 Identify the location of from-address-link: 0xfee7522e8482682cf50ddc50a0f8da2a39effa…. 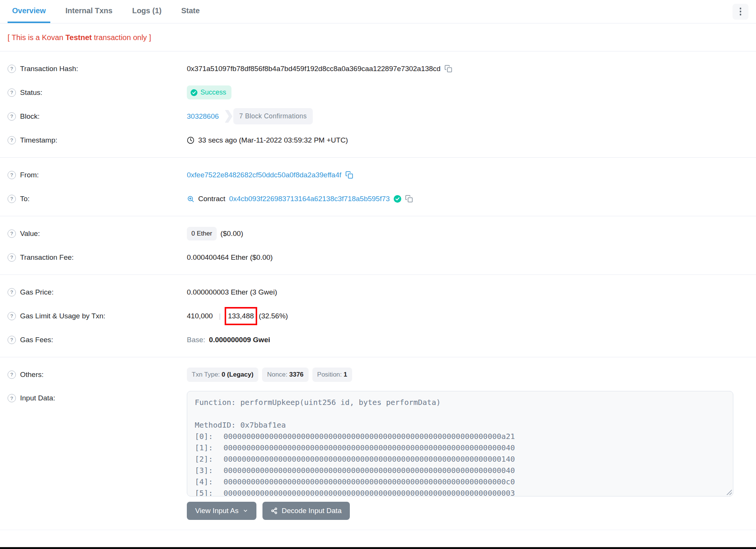
(264, 175).